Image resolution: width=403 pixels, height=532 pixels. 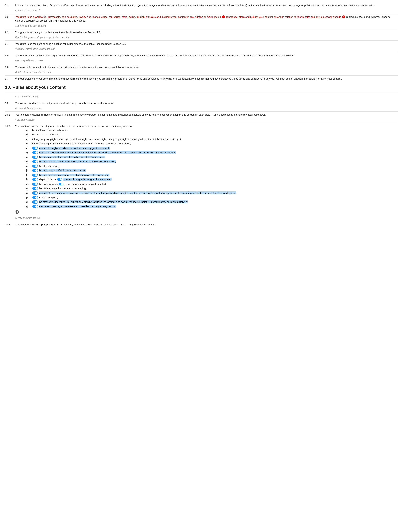 What do you see at coordinates (212, 139) in the screenshot?
I see `list-item-c: (c) infringe any copyright, moral right,…` at bounding box center [212, 139].